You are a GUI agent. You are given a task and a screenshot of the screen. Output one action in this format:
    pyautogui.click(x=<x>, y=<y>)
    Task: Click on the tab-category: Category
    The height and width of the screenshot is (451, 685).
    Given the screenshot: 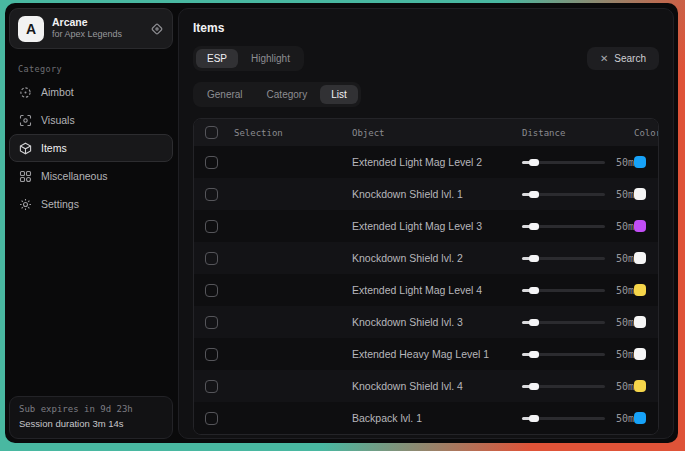 What is the action you would take?
    pyautogui.click(x=288, y=94)
    